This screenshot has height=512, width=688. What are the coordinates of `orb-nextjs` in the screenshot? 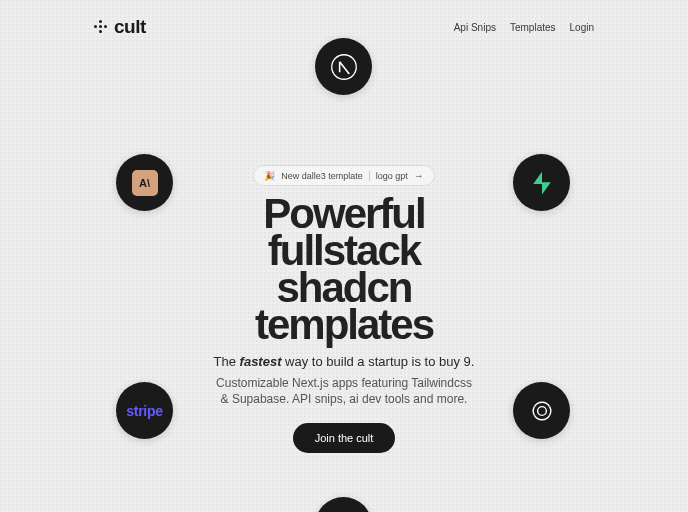 It's located at (344, 66).